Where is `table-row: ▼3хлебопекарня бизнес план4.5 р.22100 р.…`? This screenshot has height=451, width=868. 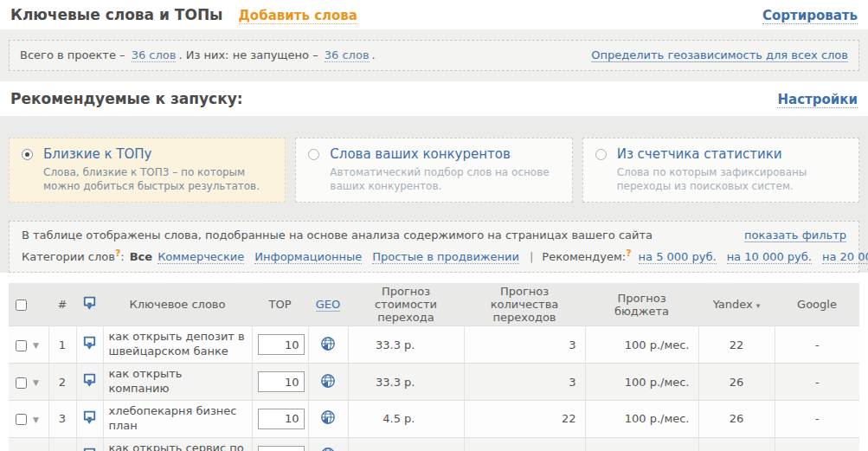
table-row: ▼3хлебопекарня бизнес план4.5 р.22100 р.… is located at coordinates (434, 419).